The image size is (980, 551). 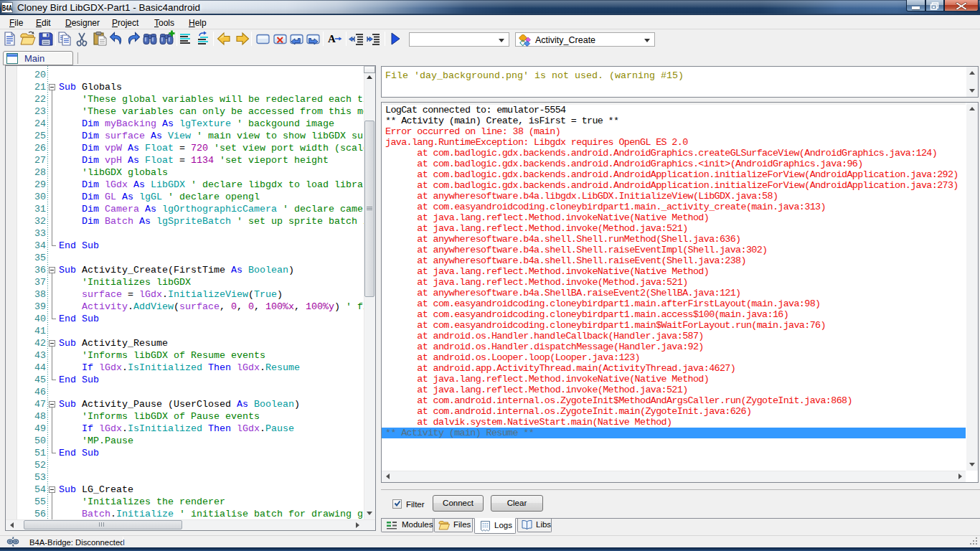 I want to click on svg-text: B4A, so click(x=7, y=9).